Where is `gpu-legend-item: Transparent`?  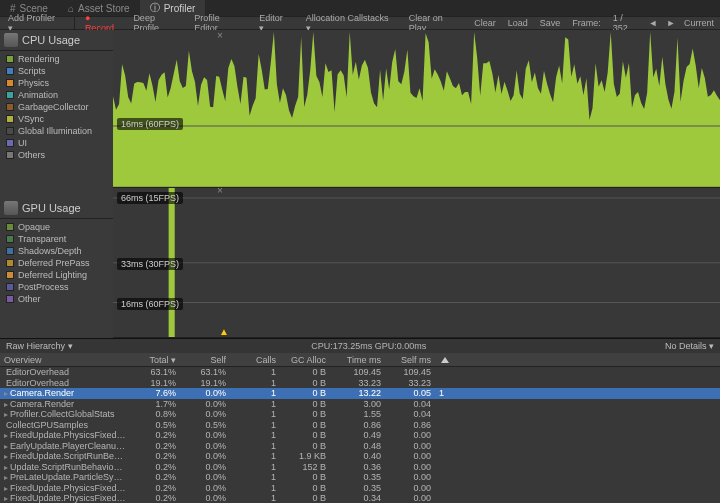
gpu-legend-item: Transparent is located at coordinates (56, 239).